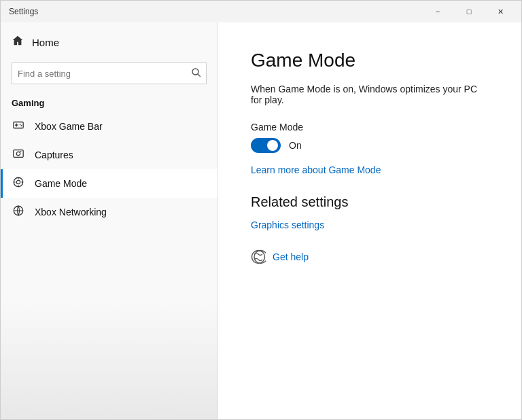  What do you see at coordinates (18, 212) in the screenshot?
I see `xbox-networking-icon` at bounding box center [18, 212].